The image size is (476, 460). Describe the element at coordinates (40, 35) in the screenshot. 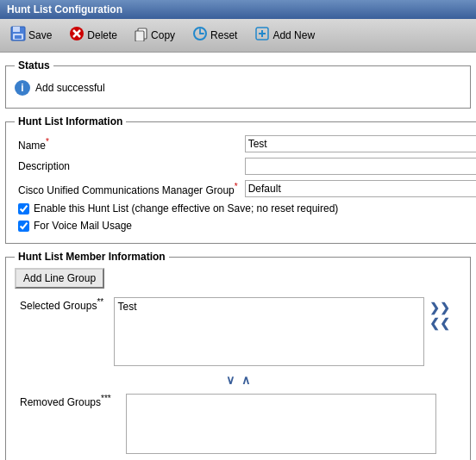

I see `save-label: Save` at that location.